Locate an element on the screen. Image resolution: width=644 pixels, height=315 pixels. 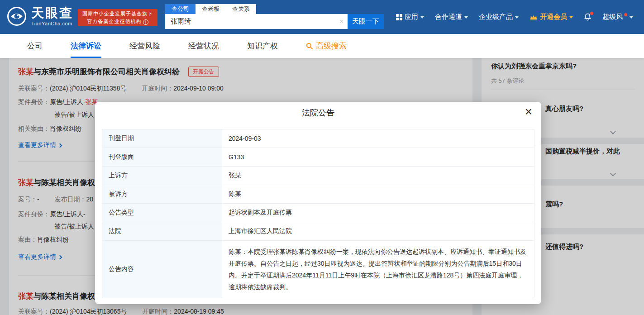
table-row: 公告内容 陈某：本院受理张某诉陈某肖像权纠纷一案，现依法向你公告送达起诉状副本、… is located at coordinates (319, 270).